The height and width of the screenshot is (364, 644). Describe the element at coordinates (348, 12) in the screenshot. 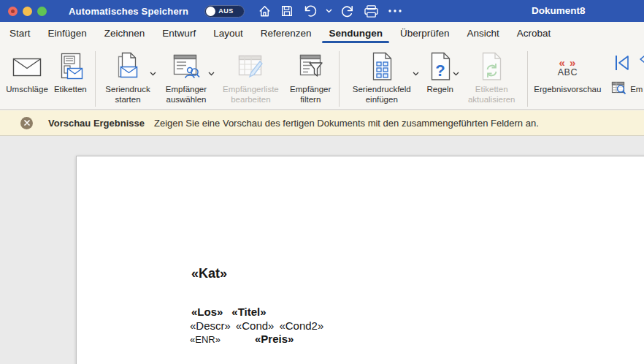

I see `redo-icon` at that location.